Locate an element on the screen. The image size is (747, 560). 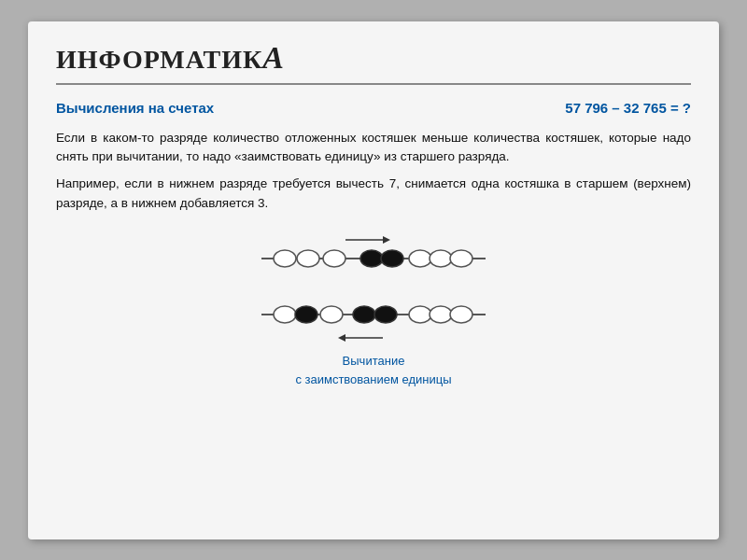
caption-line2: с заимствованием единицы is located at coordinates (374, 380).